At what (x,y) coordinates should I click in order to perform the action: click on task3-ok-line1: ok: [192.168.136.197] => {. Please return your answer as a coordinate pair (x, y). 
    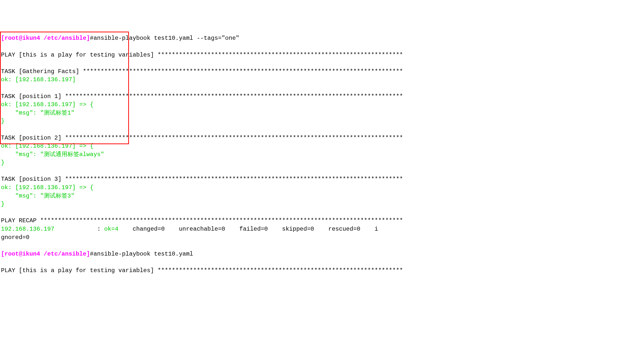
    Looking at the image, I should click on (47, 187).